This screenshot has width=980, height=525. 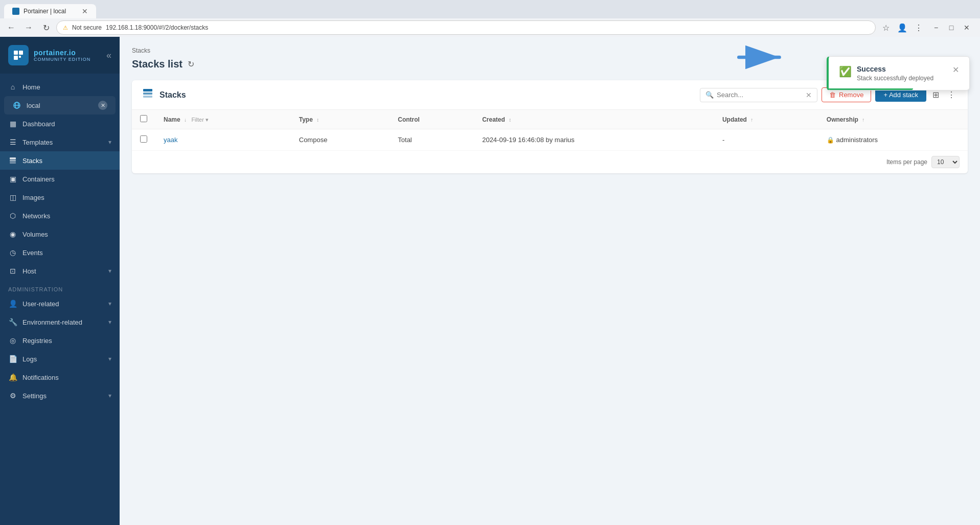 What do you see at coordinates (851, 95) in the screenshot?
I see `remove-label: Remove` at bounding box center [851, 95].